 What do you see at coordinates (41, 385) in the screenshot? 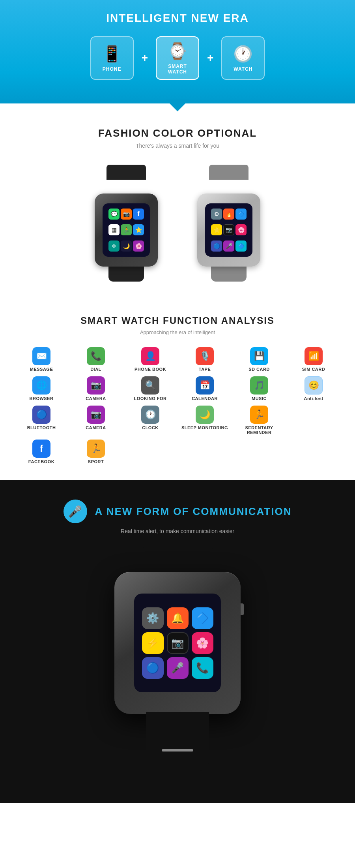
I see `browser-icon: 🌐` at bounding box center [41, 385].